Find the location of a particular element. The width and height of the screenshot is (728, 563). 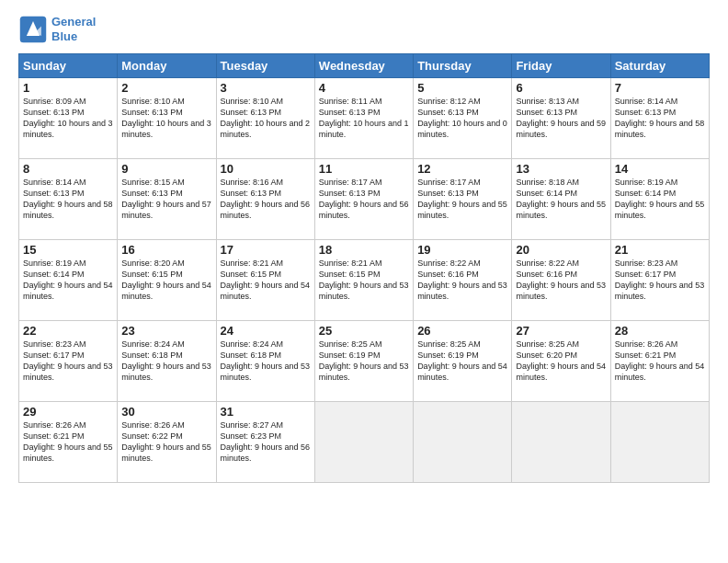

logo: General Blue is located at coordinates (57, 29).